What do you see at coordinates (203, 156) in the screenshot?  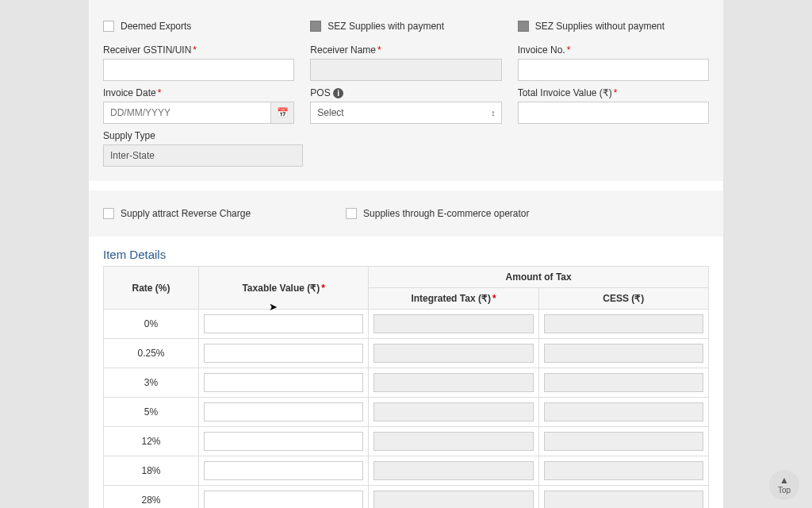 I see `input-supply-type` at bounding box center [203, 156].